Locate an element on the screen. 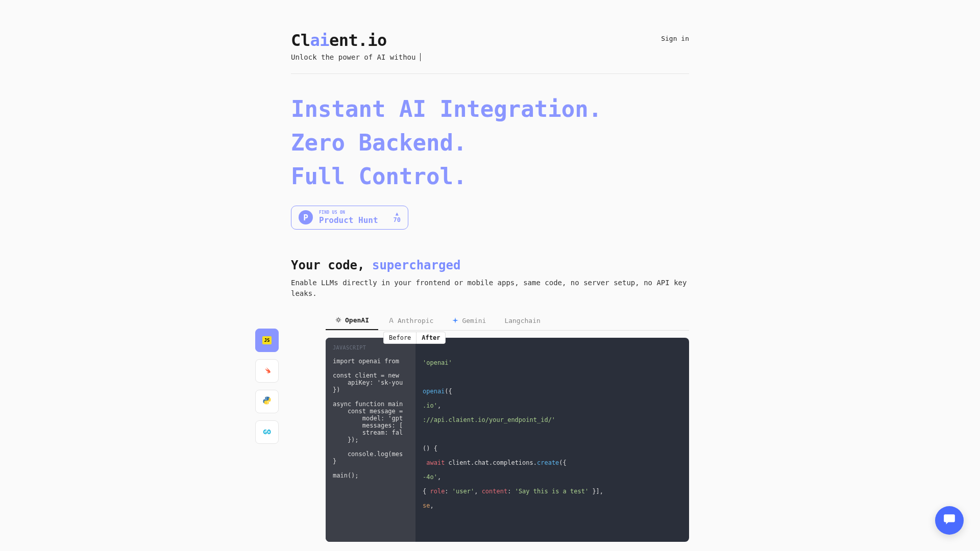 This screenshot has width=980, height=551. tab-langchain: Langchain is located at coordinates (522, 320).